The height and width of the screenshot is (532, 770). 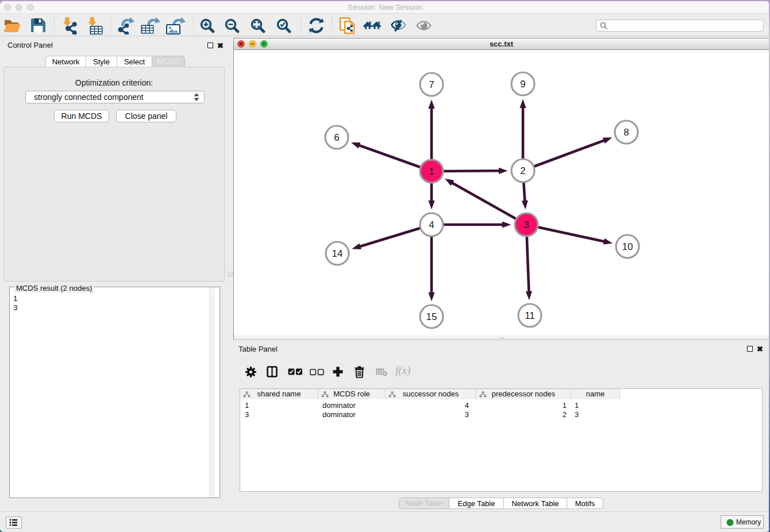 What do you see at coordinates (530, 316) in the screenshot?
I see `svg-text: 11` at bounding box center [530, 316].